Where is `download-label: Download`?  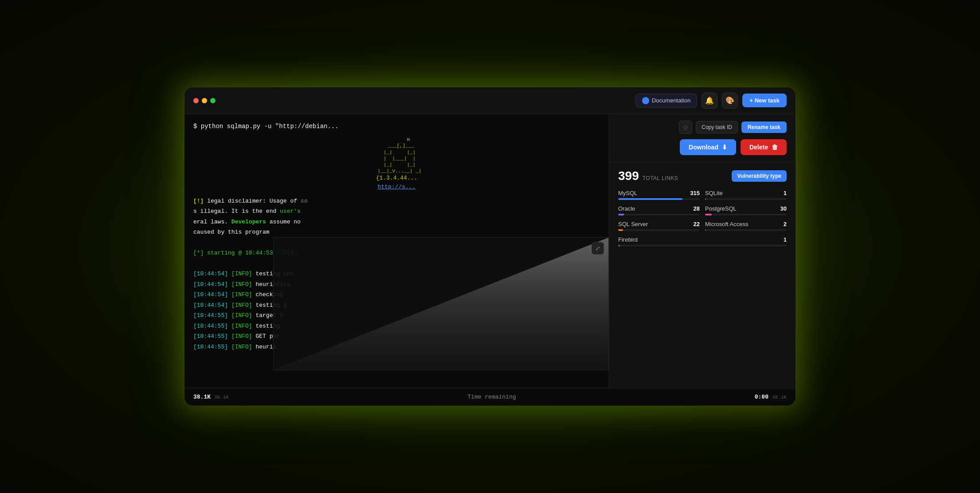 download-label: Download is located at coordinates (703, 147).